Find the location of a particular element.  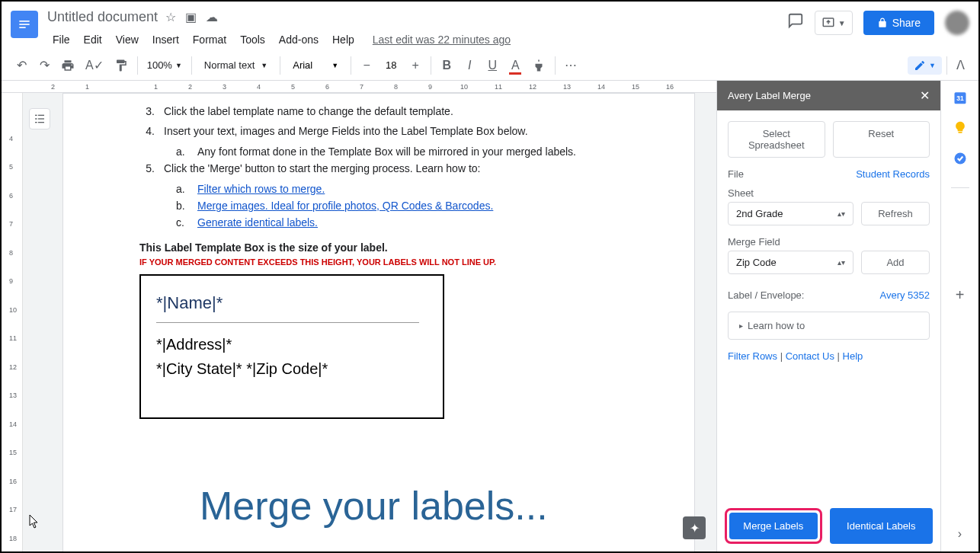

italic-button: I is located at coordinates (469, 66).